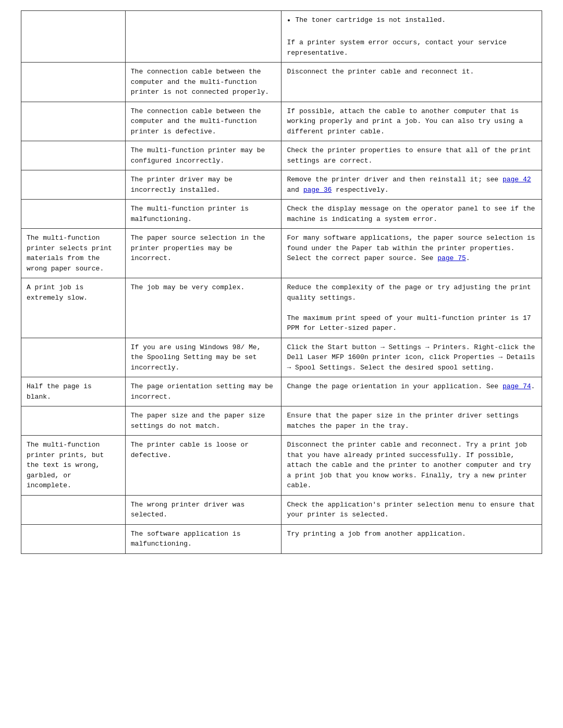 The image size is (563, 728). What do you see at coordinates (198, 421) in the screenshot?
I see `cause-text: The paper size and the paper size settin…` at bounding box center [198, 421].